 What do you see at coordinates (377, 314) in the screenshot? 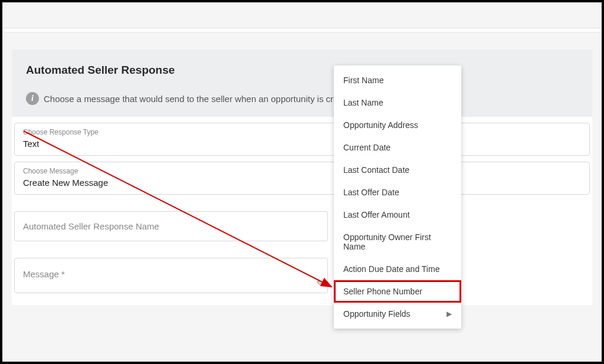
I see `menu-item-label: Opportunity Fields` at bounding box center [377, 314].